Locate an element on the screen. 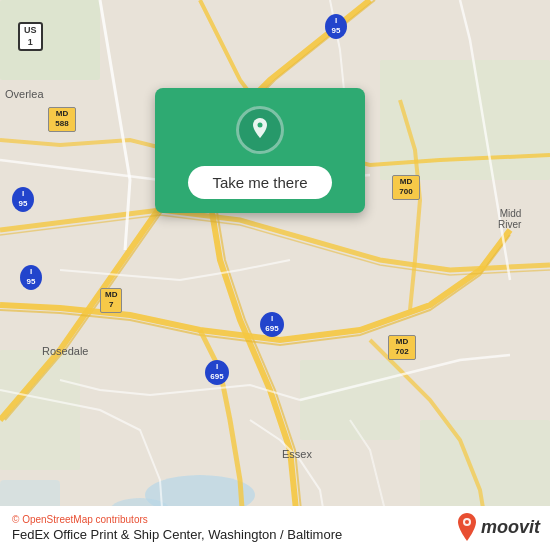 The image size is (550, 550). location-pin-icon is located at coordinates (260, 130).